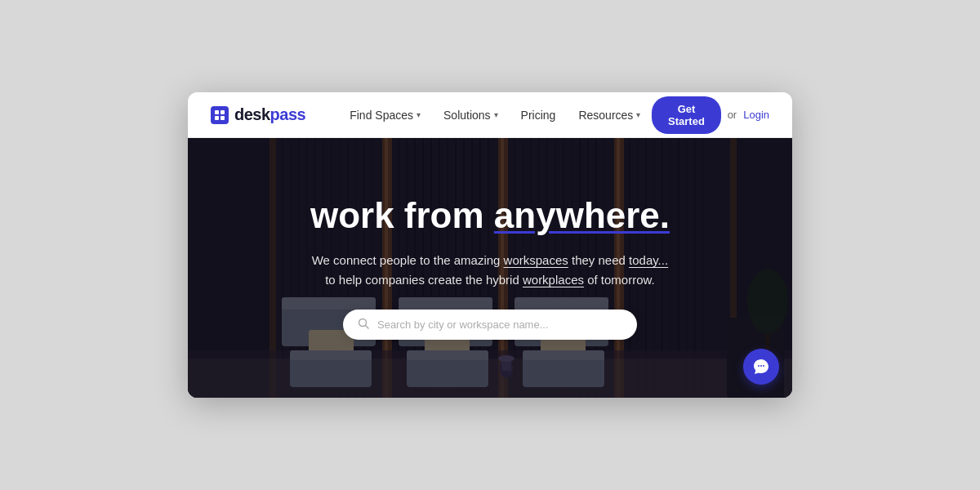 The height and width of the screenshot is (490, 980). I want to click on hero-content: work from anywhere. We connect people to…, so click(490, 268).